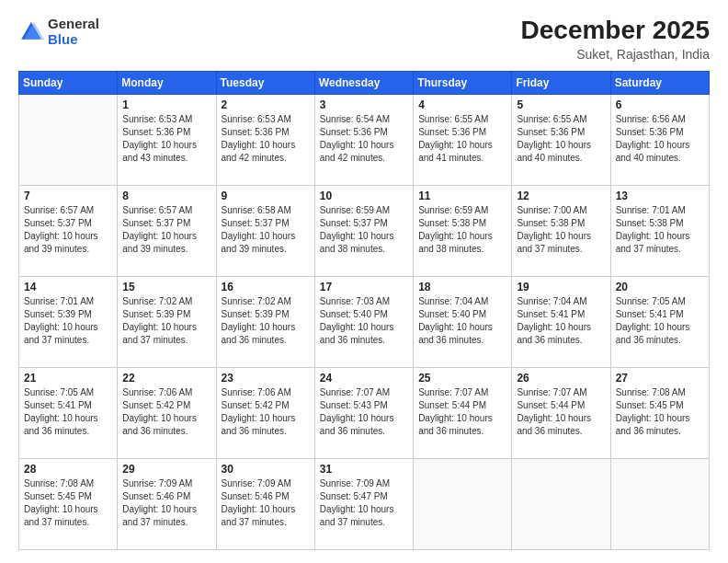 The height and width of the screenshot is (563, 728). What do you see at coordinates (462, 196) in the screenshot?
I see `day-number: 11` at bounding box center [462, 196].